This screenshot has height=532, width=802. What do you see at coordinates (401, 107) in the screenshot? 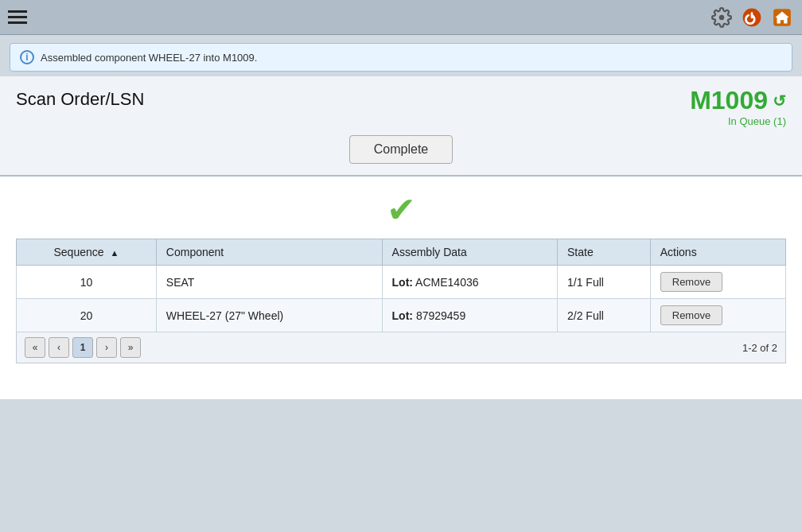
I see `header-row: Scan Order/LSN M1009 ↺ In Queue (1)` at bounding box center [401, 107].